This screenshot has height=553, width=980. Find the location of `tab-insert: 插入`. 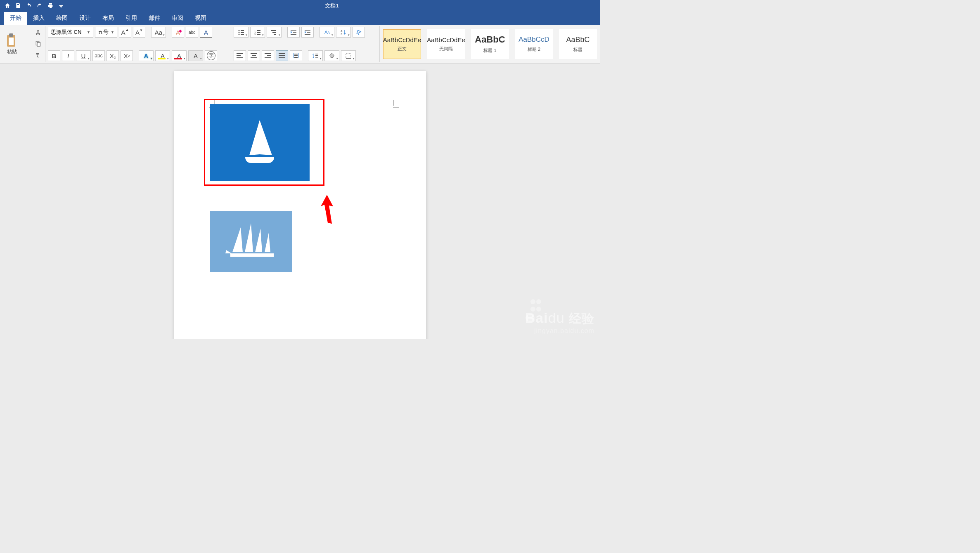

tab-insert: 插入 is located at coordinates (39, 18).